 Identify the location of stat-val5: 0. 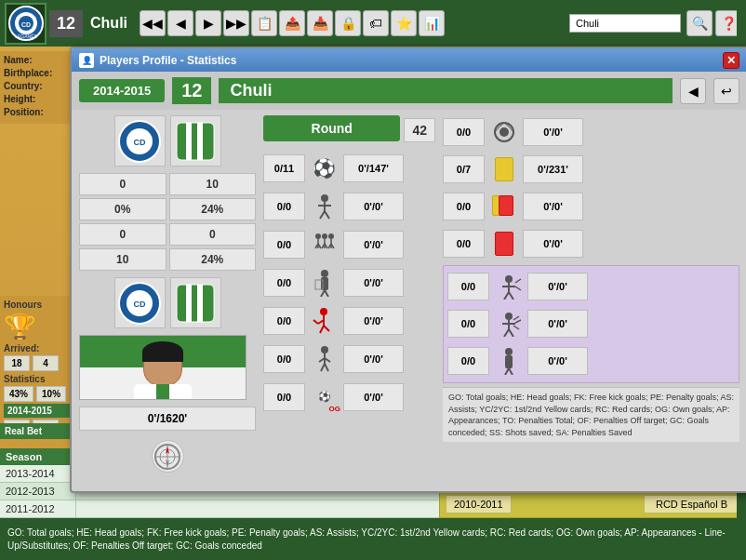
(123, 234).